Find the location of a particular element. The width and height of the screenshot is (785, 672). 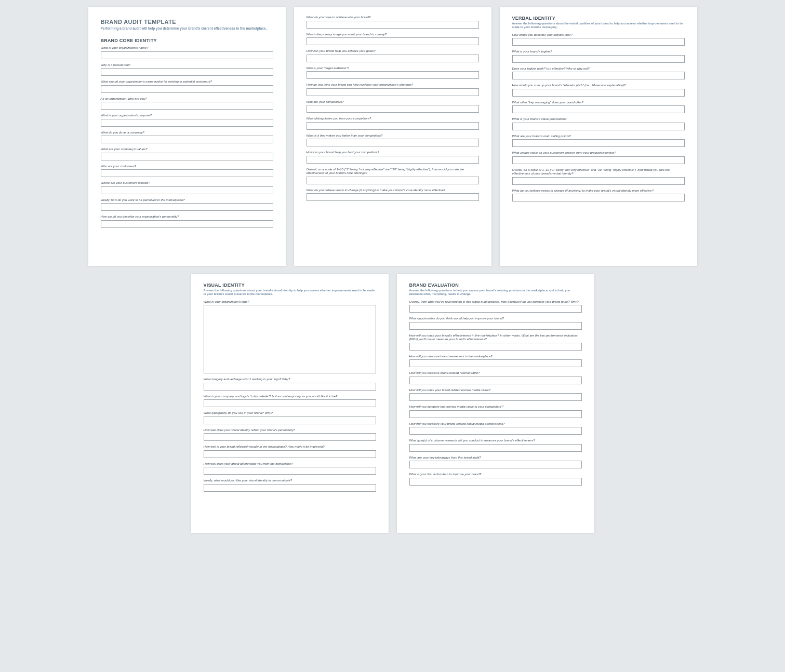

q-label: What are your company's values? is located at coordinates (187, 150).